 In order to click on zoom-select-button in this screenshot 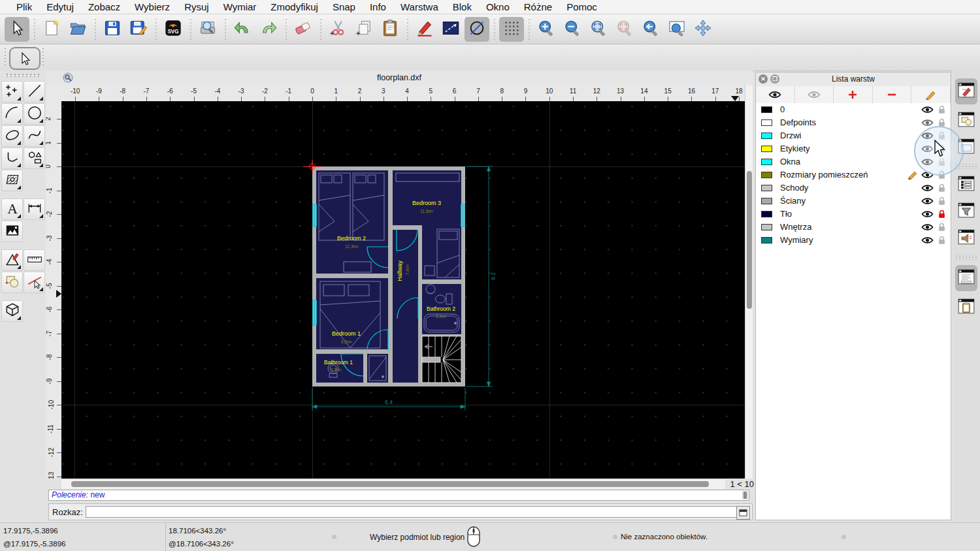, I will do `click(625, 29)`.